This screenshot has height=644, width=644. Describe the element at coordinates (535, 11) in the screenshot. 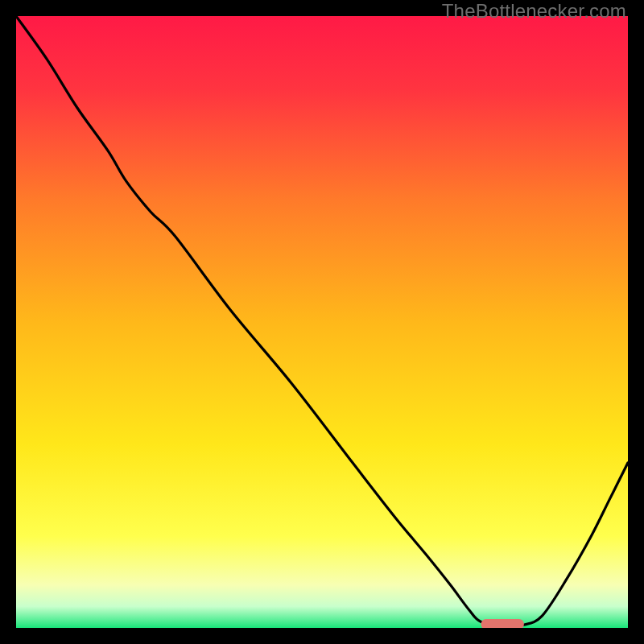

I see `watermark-text: TheBottlenecker.com` at that location.